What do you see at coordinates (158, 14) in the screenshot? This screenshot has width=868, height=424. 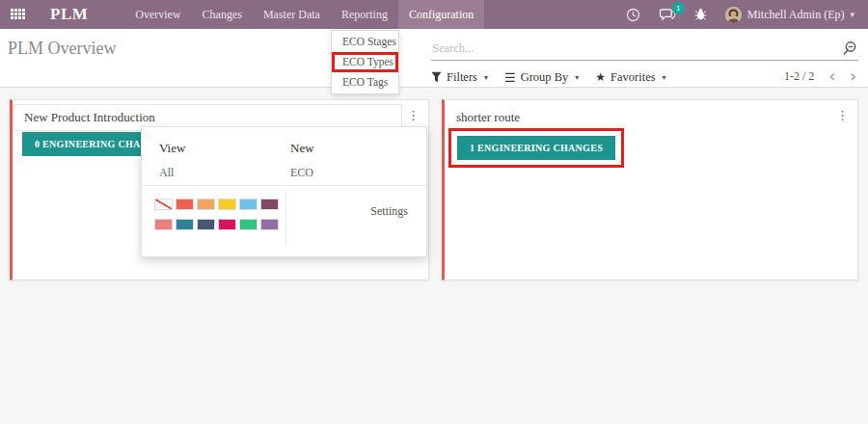 I see `nav-item-overview: Overview` at bounding box center [158, 14].